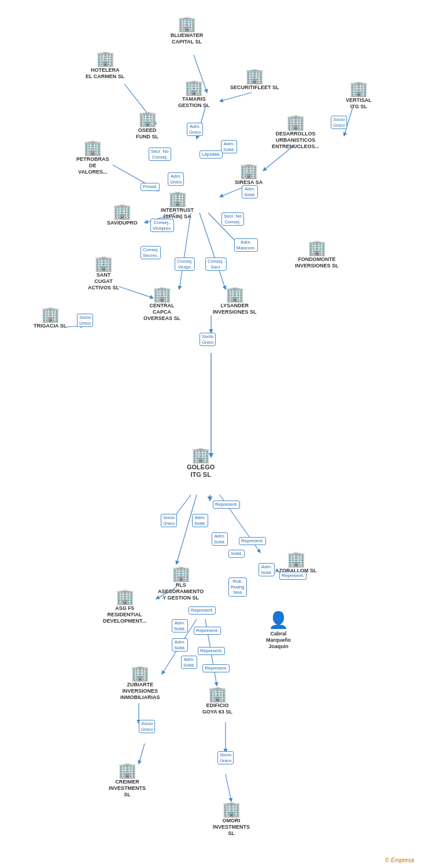  What do you see at coordinates (202, 610) in the screenshot?
I see `badge-represent-asg-1: Represent.` at bounding box center [202, 610].